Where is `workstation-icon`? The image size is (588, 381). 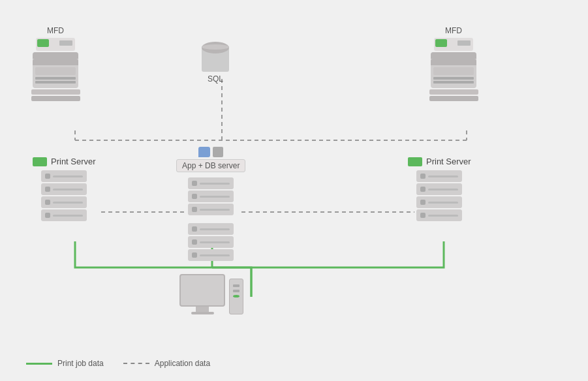
workstation-icon is located at coordinates (211, 294).